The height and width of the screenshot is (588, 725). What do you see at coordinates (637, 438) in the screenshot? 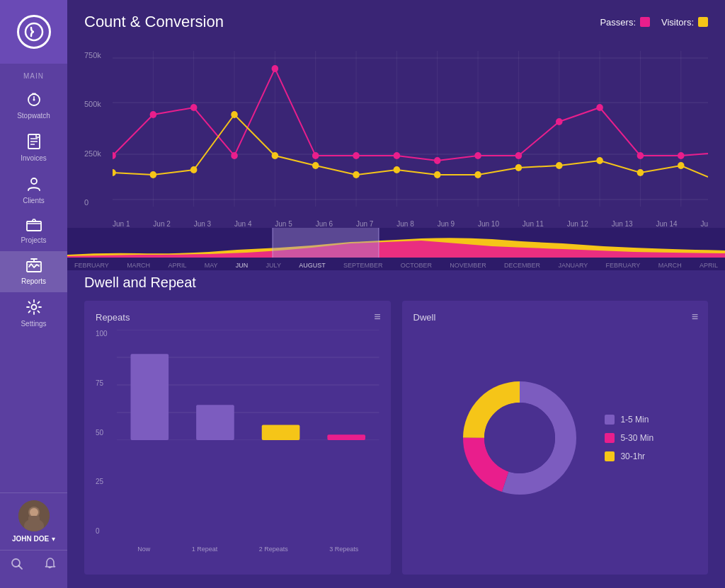
I see `legend-5-30min-label: 5-30 Min` at bounding box center [637, 438].